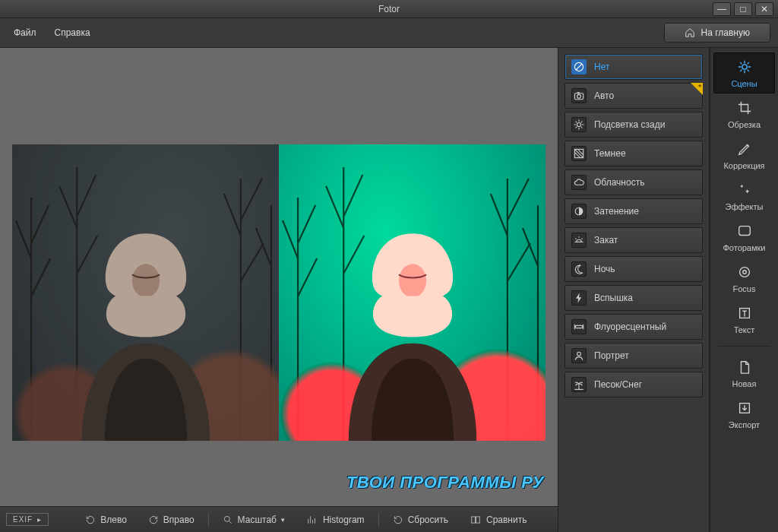  What do you see at coordinates (172, 520) in the screenshot?
I see `rotate-right-button: Вправо` at bounding box center [172, 520].